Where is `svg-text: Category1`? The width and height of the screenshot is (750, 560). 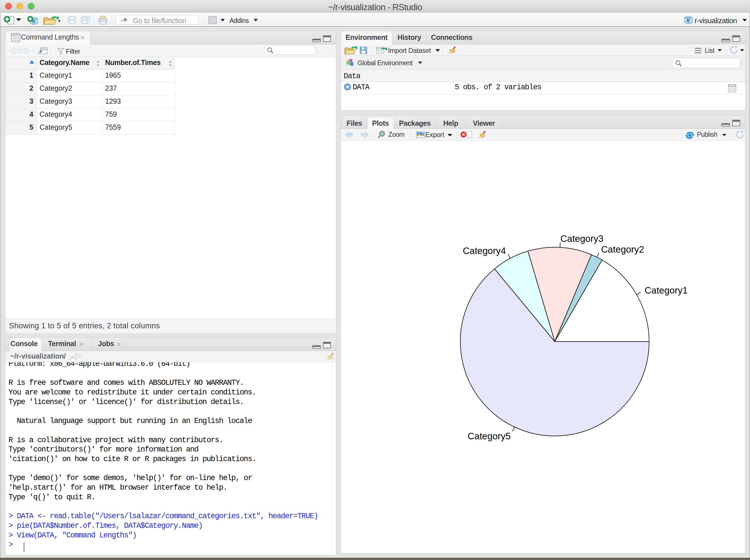
svg-text: Category1 is located at coordinates (666, 290).